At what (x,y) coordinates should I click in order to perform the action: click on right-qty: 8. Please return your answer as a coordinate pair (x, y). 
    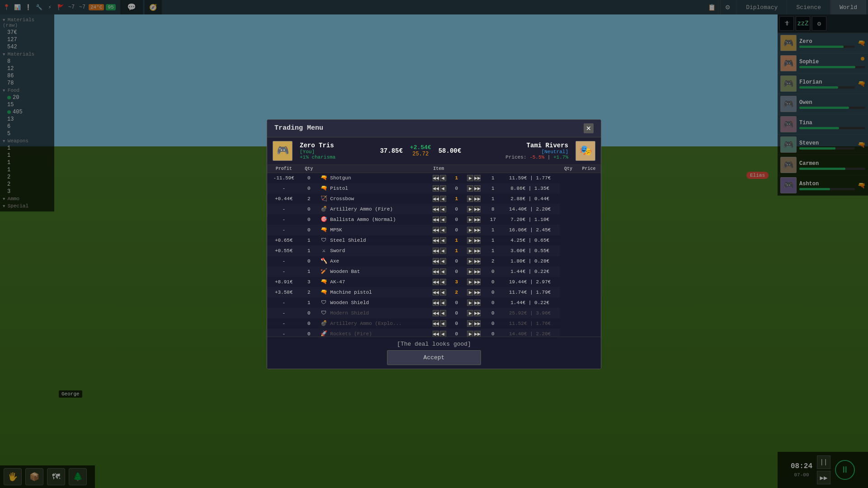
    Looking at the image, I should click on (493, 209).